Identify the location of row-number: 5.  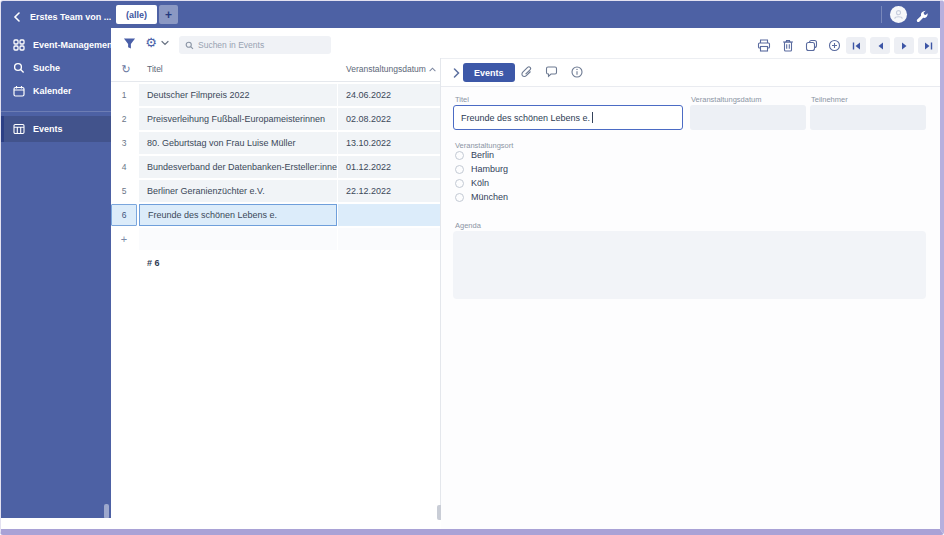
(124, 191).